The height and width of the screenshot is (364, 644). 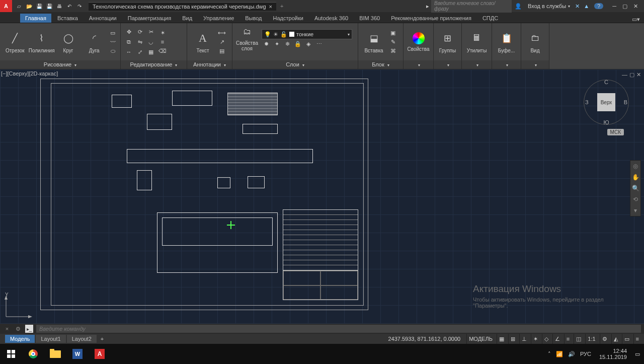 What do you see at coordinates (298, 44) in the screenshot?
I see `laylck-icon: 🔒` at bounding box center [298, 44].